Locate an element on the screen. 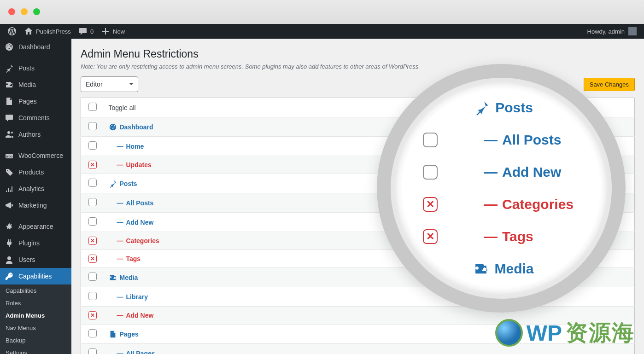 The width and height of the screenshot is (644, 354). admin-sidebar: DashboardPostsMediaPagesCommentsAuthorsW… is located at coordinates (36, 196).